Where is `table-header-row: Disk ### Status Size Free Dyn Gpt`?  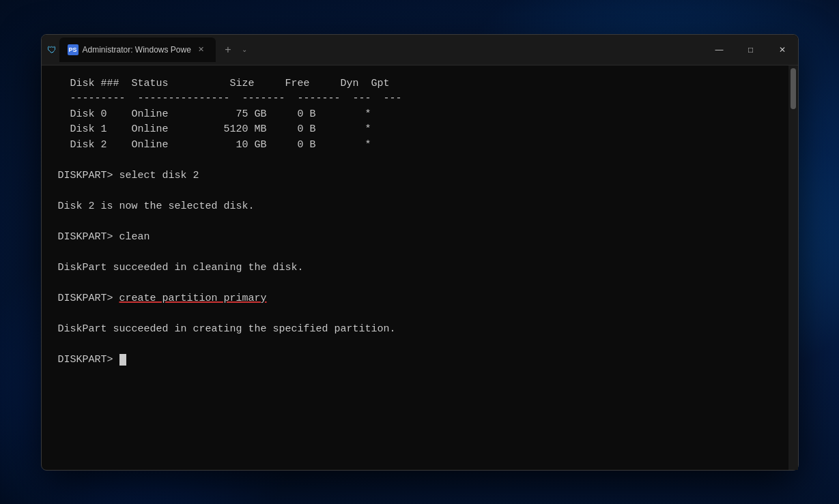
table-header-row: Disk ### Status Size Free Dyn Gpt is located at coordinates (415, 85).